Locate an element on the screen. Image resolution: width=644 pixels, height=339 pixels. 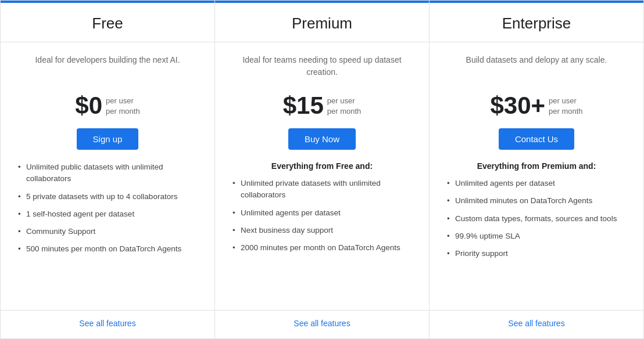
price-row: $0per userper month is located at coordinates (108, 106).